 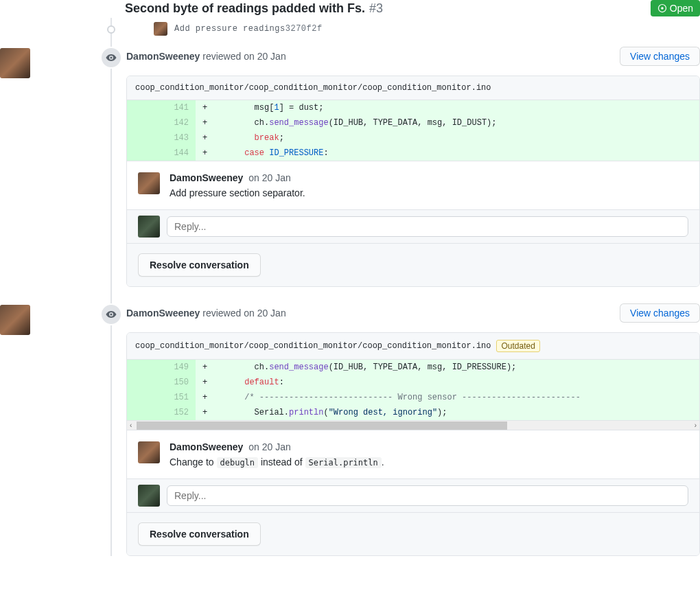 What do you see at coordinates (178, 367) in the screenshot?
I see `line-number: 149` at bounding box center [178, 367].